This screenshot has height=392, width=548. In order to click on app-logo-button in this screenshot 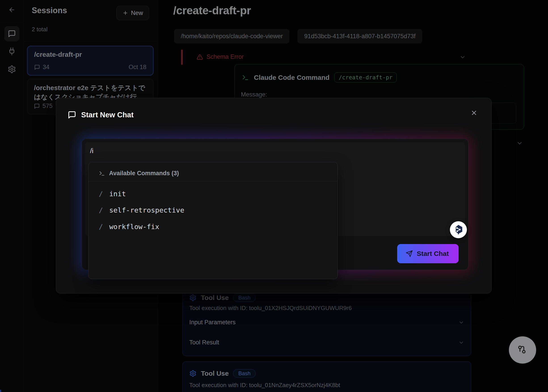, I will do `click(458, 230)`.